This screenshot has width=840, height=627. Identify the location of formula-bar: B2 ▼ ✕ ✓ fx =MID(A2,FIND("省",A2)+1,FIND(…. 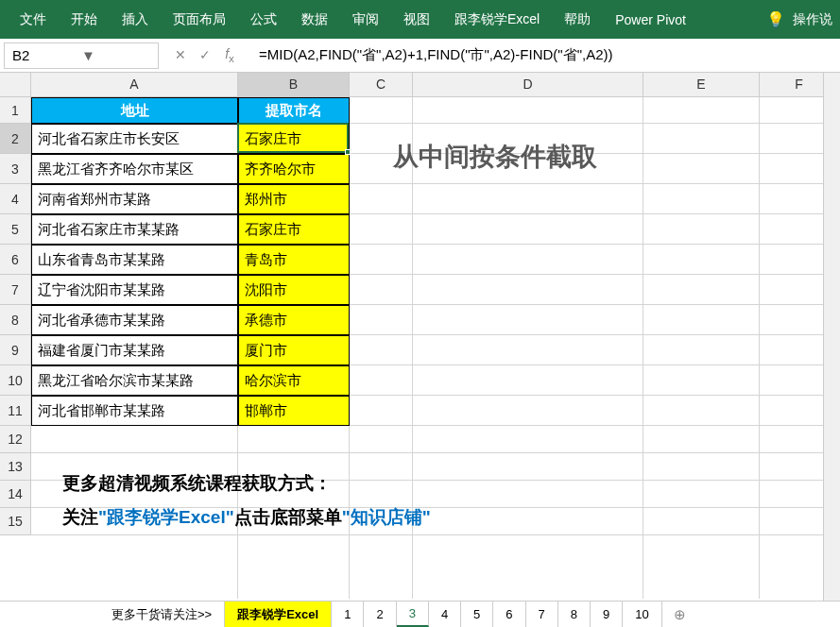
(420, 56).